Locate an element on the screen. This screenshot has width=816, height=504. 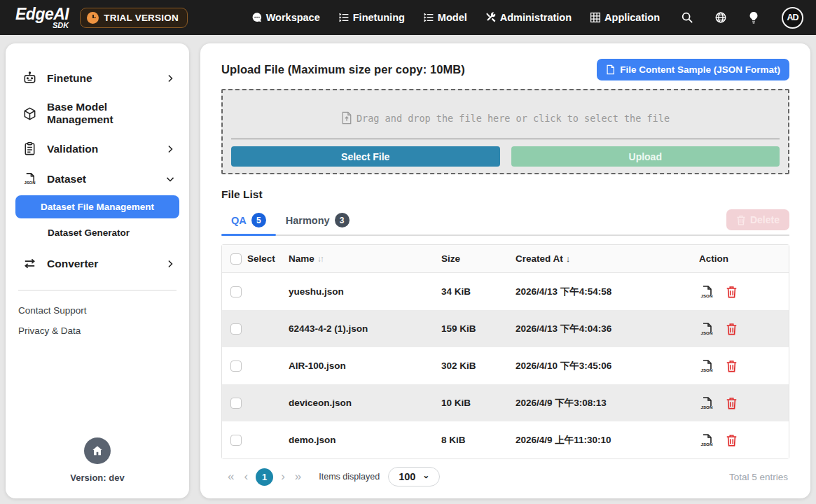
home-button is located at coordinates (97, 451).